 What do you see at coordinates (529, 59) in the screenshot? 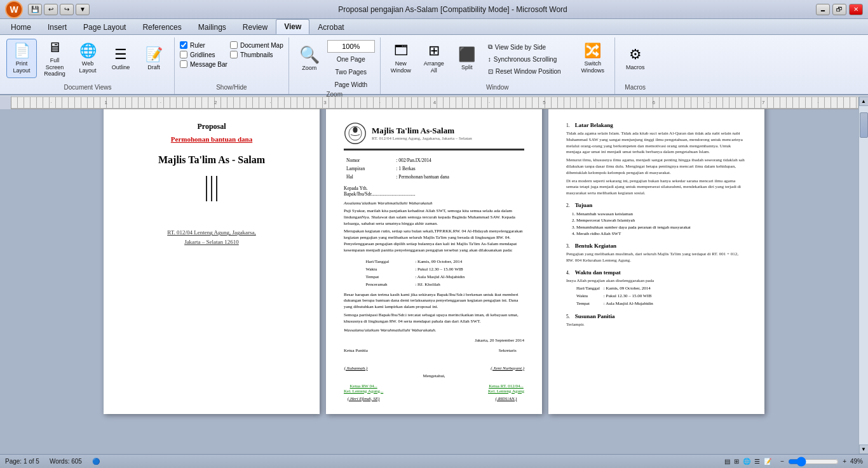
I see `synchronous-scrolling-button: ↕ Synchronous Scrolling` at bounding box center [529, 59].